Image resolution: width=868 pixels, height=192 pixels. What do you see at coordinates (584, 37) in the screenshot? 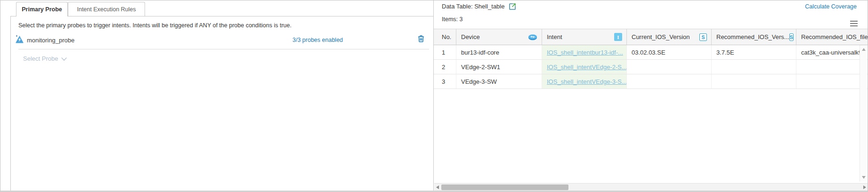
I see `column-header-intent: Intent I` at bounding box center [584, 37].